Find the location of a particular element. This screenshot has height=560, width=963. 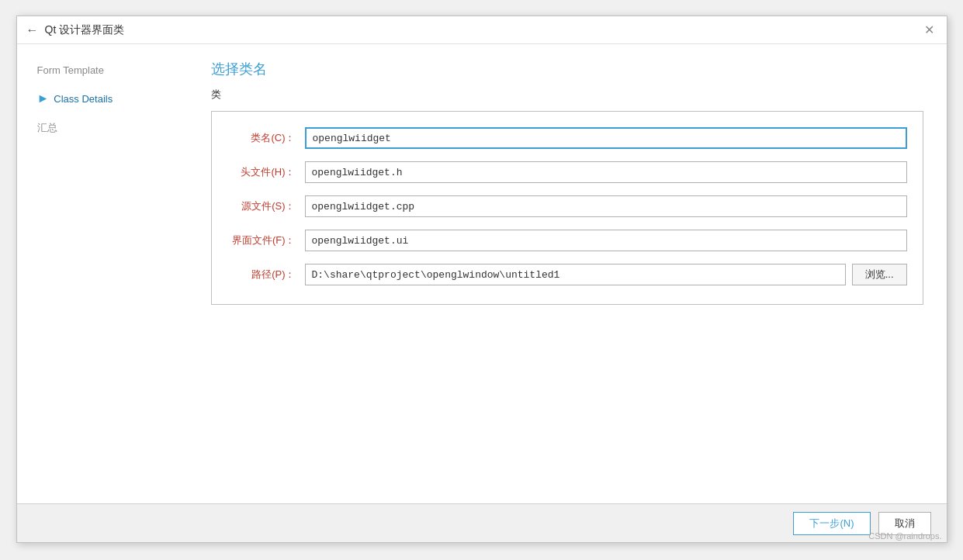

input-ui-file is located at coordinates (606, 240).